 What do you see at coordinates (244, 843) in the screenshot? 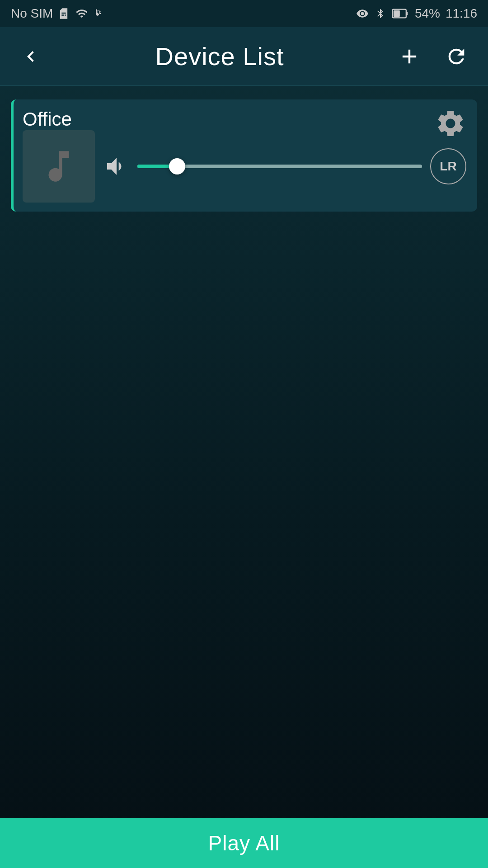
I see `play-all-label: Play All` at bounding box center [244, 843].